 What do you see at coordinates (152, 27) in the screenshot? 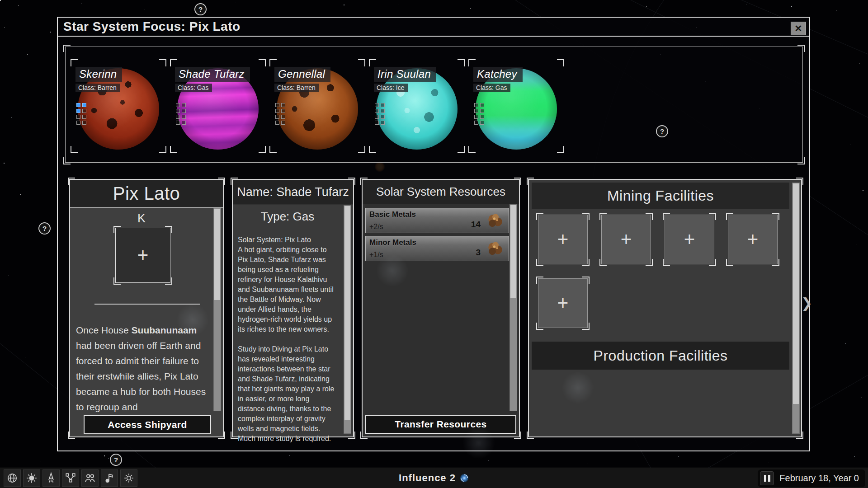
I see `window-title: Star System Focus: Pix Lato` at bounding box center [152, 27].